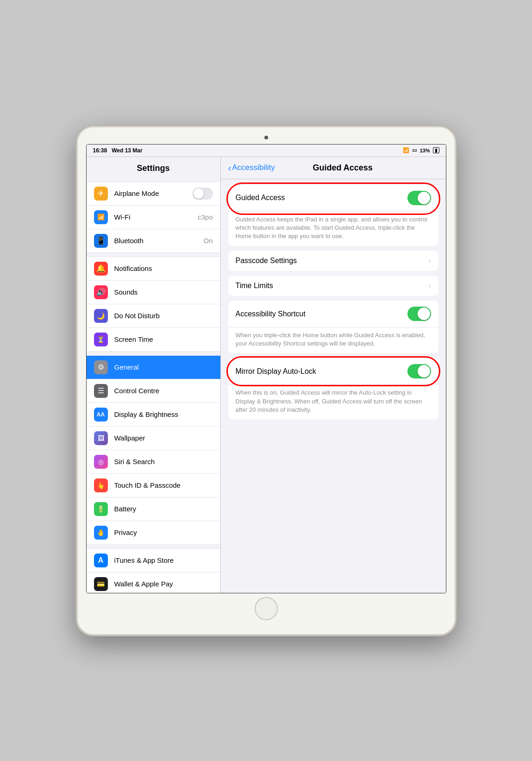  Describe the element at coordinates (164, 584) in the screenshot. I see `sidebar-item-label-wallet: Wallet & Apple Pay` at that location.